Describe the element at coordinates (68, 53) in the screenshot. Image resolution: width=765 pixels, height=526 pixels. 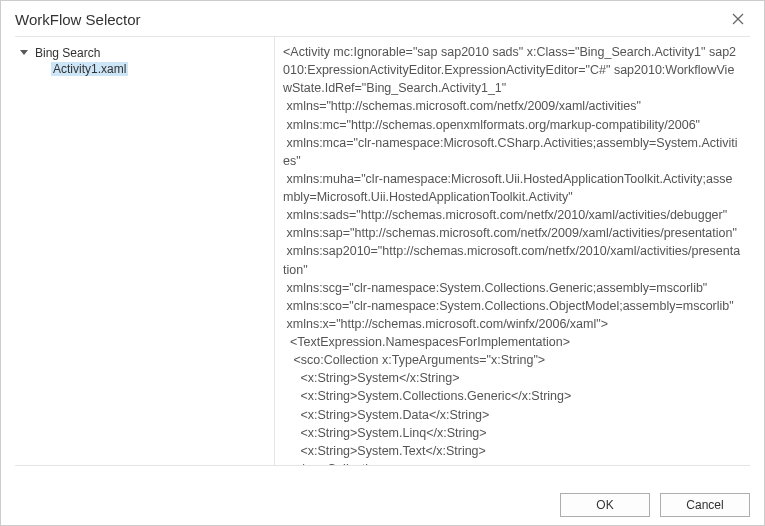
I see `tree-root-label: Bing Search` at that location.